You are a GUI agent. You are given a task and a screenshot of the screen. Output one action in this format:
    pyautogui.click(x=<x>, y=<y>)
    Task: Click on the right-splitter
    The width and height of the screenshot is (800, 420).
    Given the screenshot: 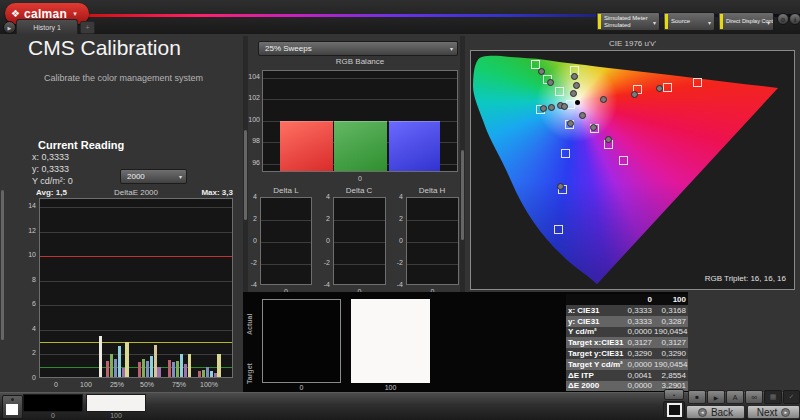 What is the action you would take?
    pyautogui.click(x=462, y=164)
    